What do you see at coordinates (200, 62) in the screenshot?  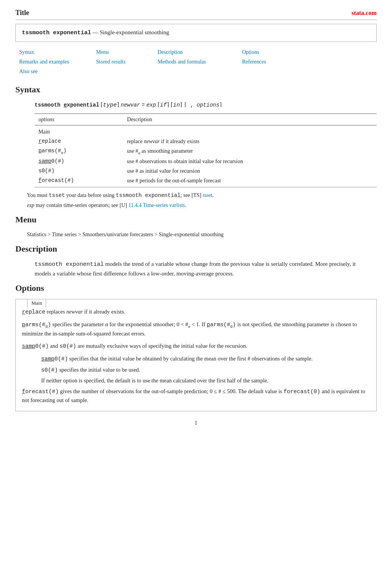 I see `nav-methods: Methods and formulas` at bounding box center [200, 62].